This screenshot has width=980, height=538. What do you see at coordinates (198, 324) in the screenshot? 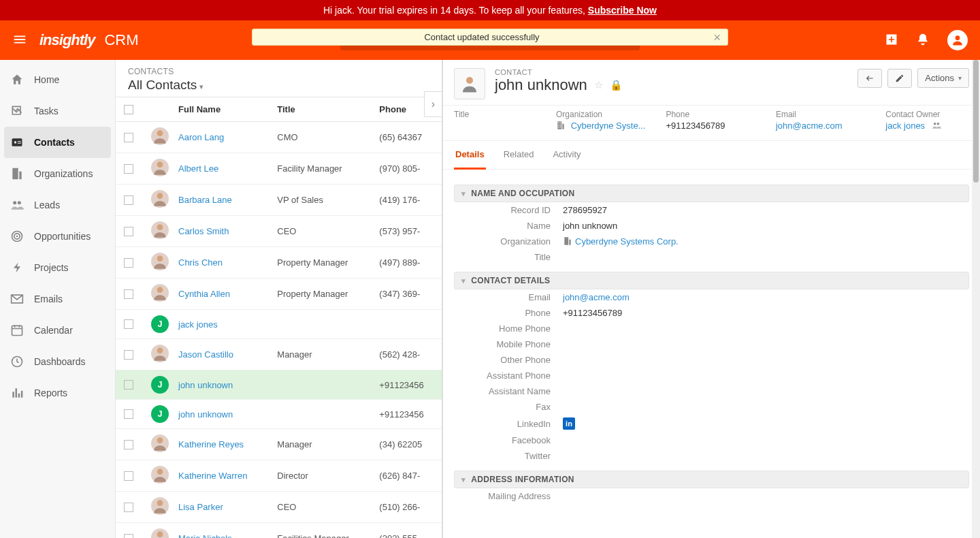
I see `contact-name-link: jack jones` at bounding box center [198, 324].